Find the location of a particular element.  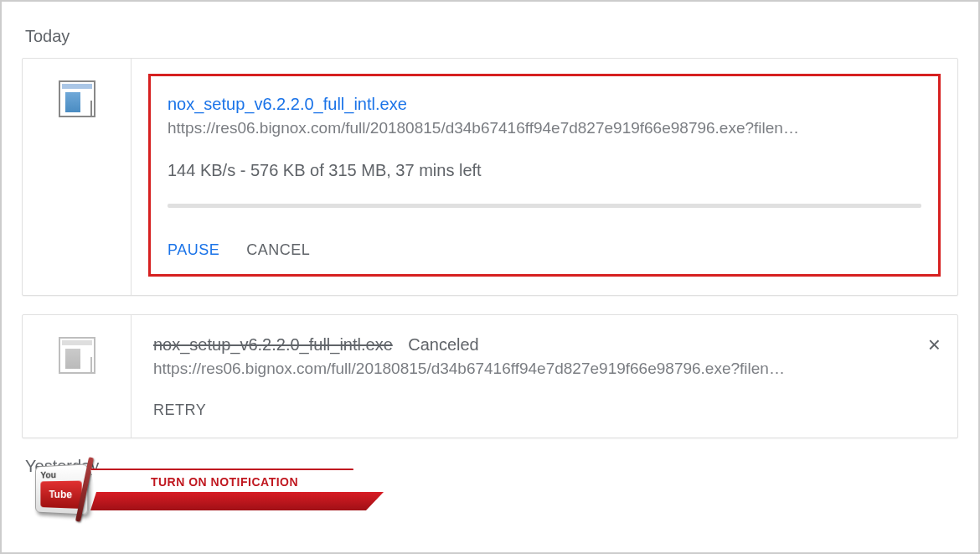

retry-button: RETRY is located at coordinates (179, 411).